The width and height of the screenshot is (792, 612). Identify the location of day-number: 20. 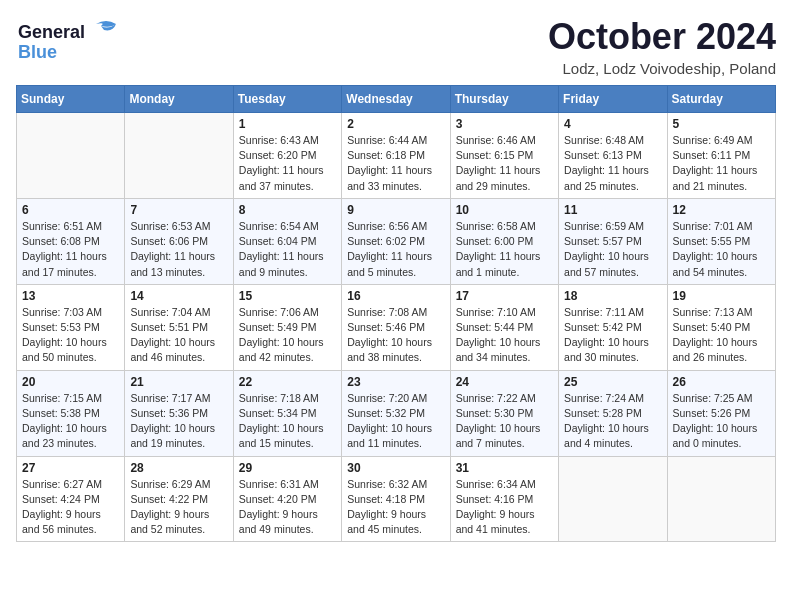
(70, 382).